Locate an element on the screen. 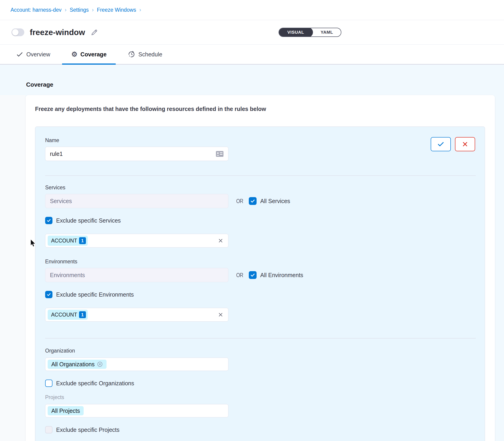  exclude-services-checkbox is located at coordinates (49, 220).